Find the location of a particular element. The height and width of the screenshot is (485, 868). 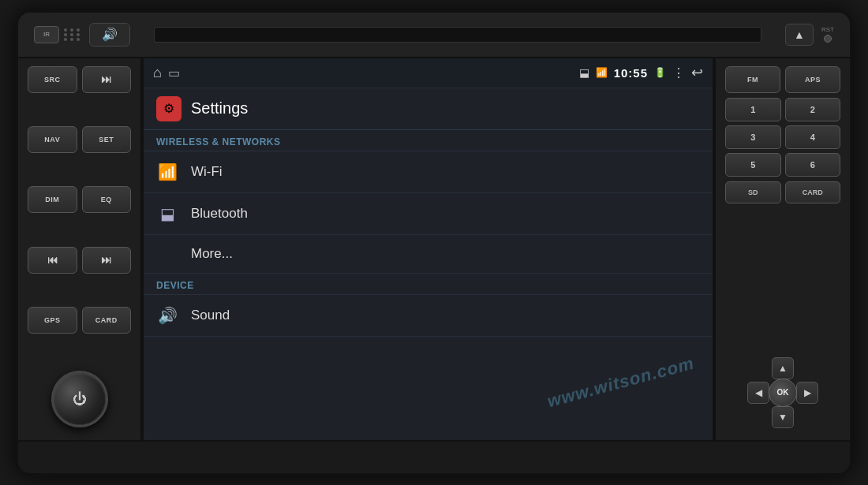

eq-button: EQ is located at coordinates (107, 200).